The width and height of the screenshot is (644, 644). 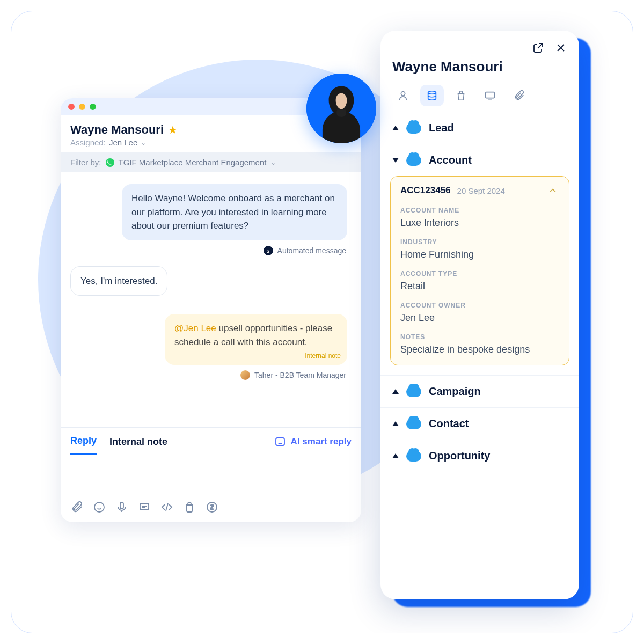 What do you see at coordinates (280, 442) in the screenshot?
I see `ai-icon` at bounding box center [280, 442].